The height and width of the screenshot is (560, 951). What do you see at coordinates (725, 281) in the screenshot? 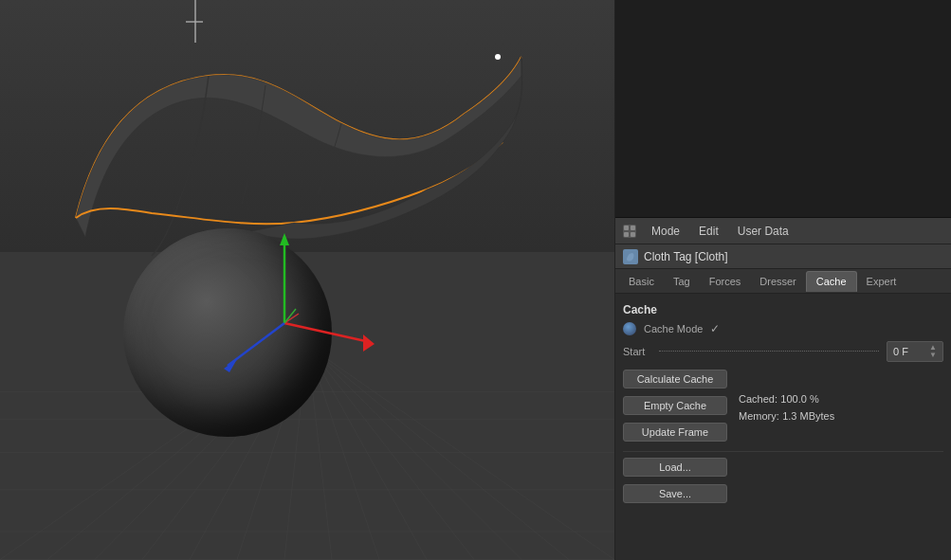
I see `tab-forces: Forces` at bounding box center [725, 281].